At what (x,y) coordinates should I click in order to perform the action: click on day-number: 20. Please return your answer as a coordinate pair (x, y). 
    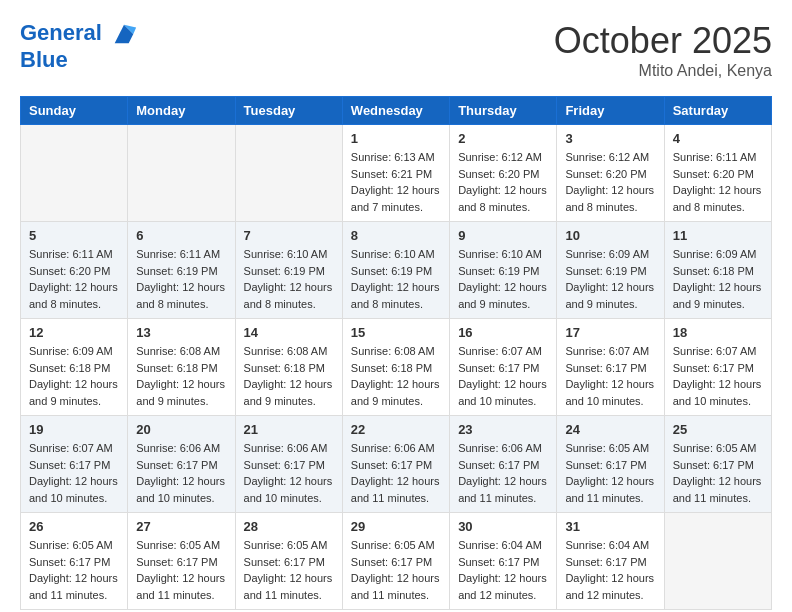
    Looking at the image, I should click on (181, 430).